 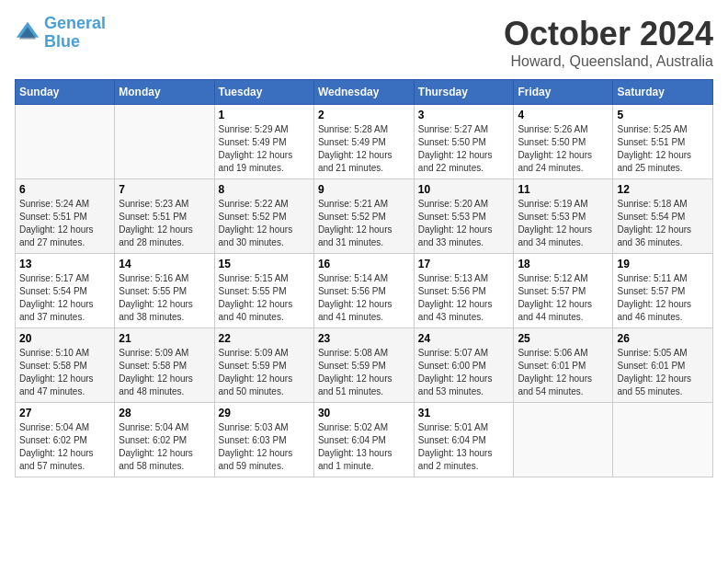 I want to click on week-row-3: 13Sunrise: 5:17 AM Sunset: 5:54 PM Dayli…, so click(x=364, y=291).